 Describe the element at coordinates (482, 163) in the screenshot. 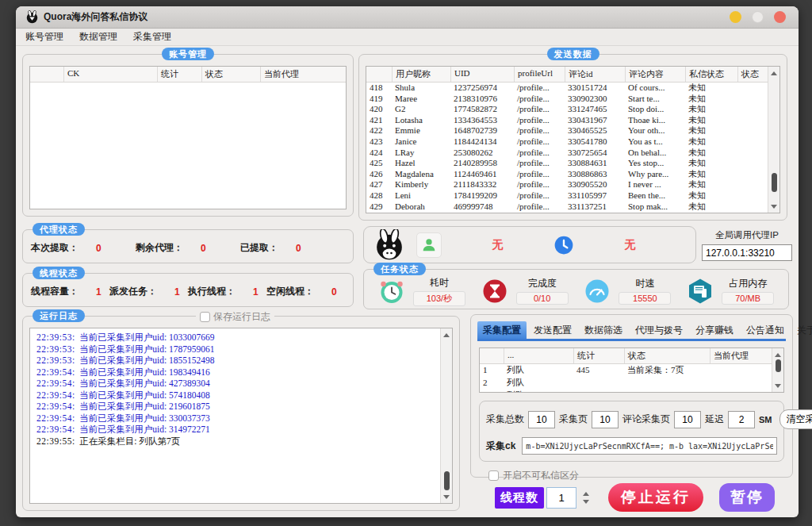

I see `table-cell: 2140289958` at that location.